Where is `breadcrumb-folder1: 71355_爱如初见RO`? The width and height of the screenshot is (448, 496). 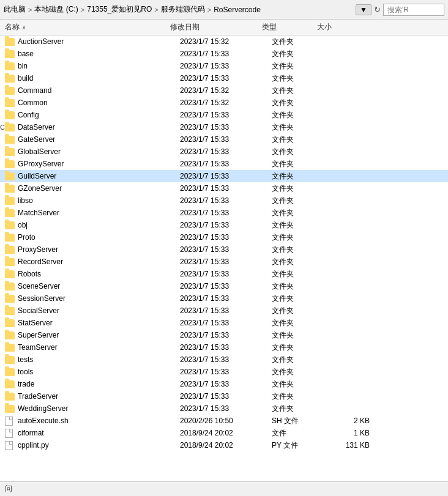 breadcrumb-folder1: 71355_爱如初见RO is located at coordinates (119, 10).